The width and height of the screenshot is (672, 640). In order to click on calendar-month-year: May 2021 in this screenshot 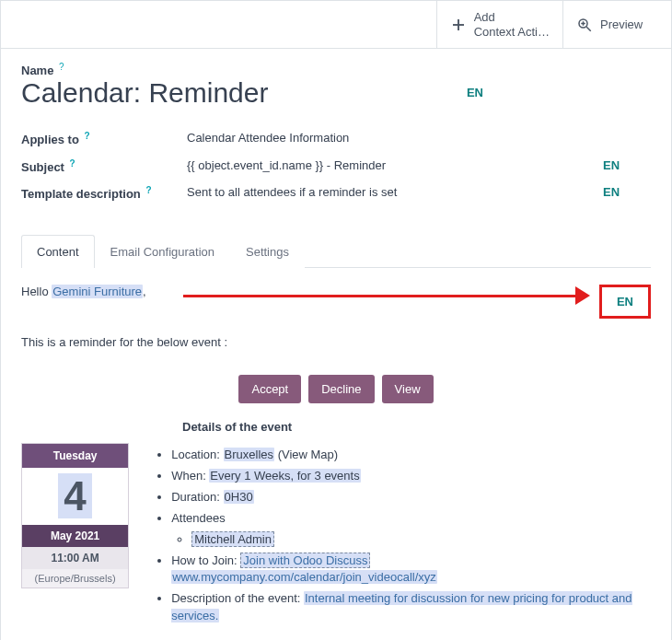, I will do `click(75, 536)`.